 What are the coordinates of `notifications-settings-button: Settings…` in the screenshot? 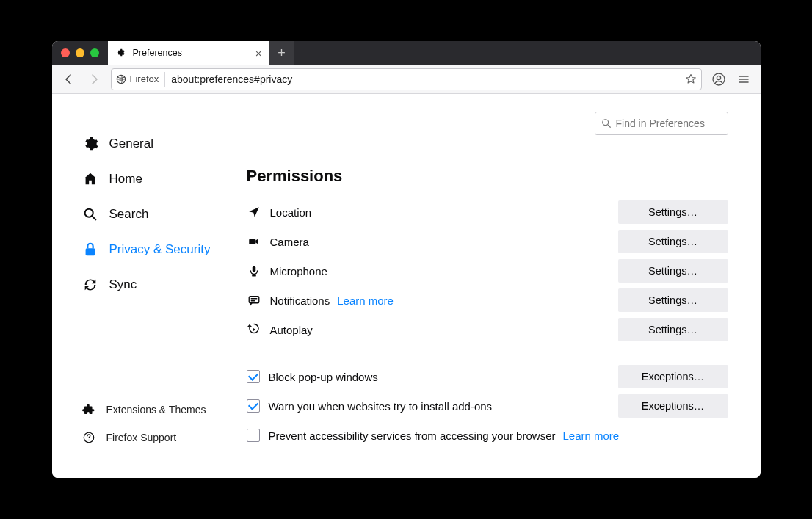 It's located at (673, 300).